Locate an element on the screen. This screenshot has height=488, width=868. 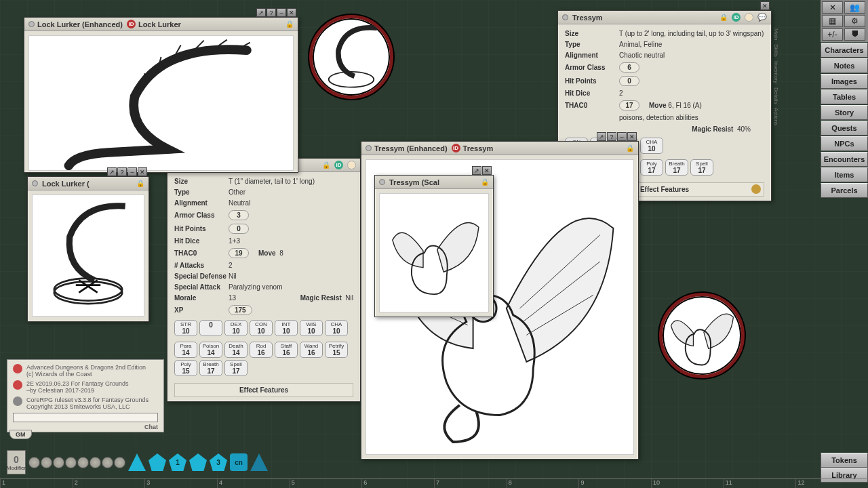
sidebar-quests: Quests is located at coordinates (844, 128).